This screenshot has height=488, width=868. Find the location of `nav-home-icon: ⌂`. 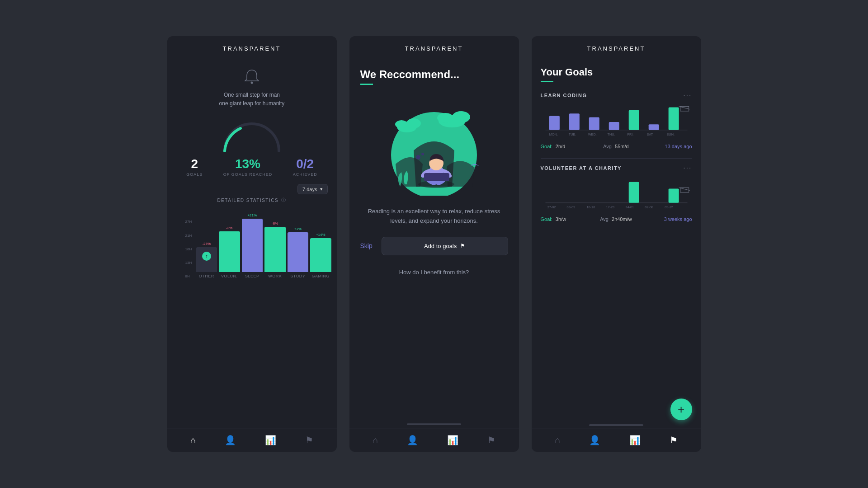

nav-home-icon: ⌂ is located at coordinates (193, 440).